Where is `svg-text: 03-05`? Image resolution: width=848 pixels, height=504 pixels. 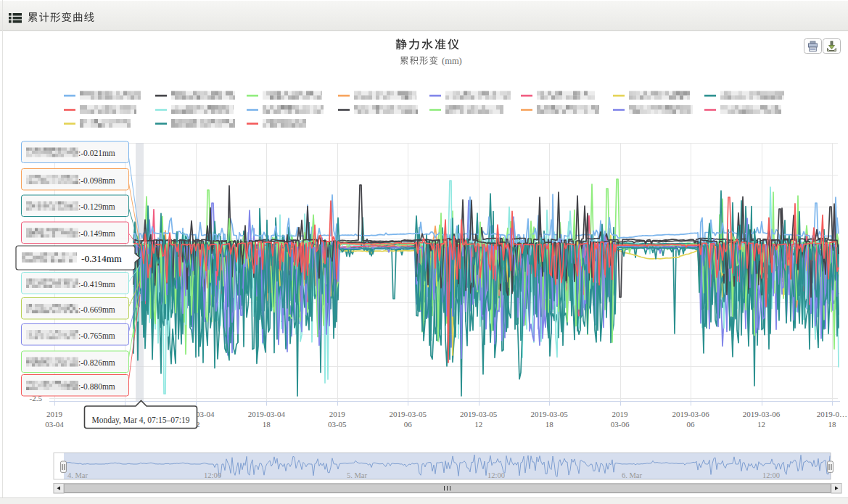
svg-text: 03-05 is located at coordinates (337, 424).